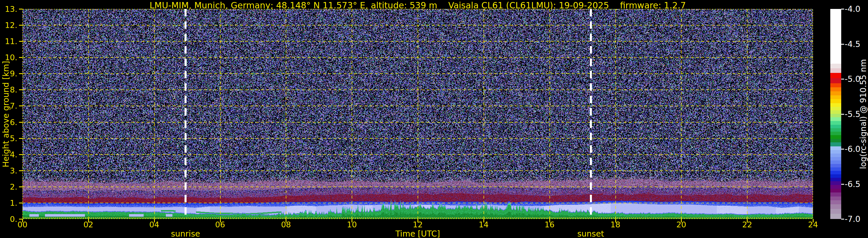 Image resolution: width=868 pixels, height=238 pixels. What do you see at coordinates (9, 57) in the screenshot?
I see `y-tick-label: 10.` at bounding box center [9, 57].